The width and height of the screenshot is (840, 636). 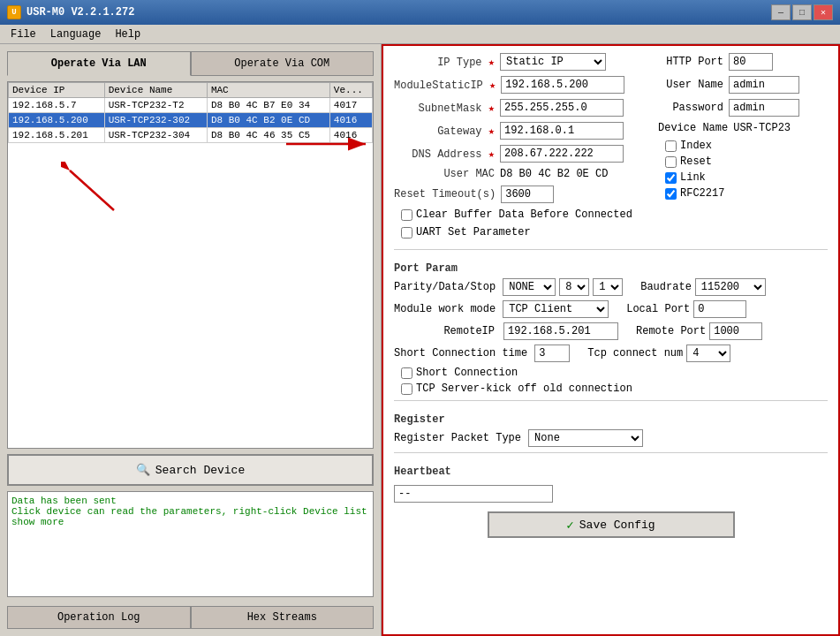 I want to click on subnet-mask-input, so click(x=562, y=108).